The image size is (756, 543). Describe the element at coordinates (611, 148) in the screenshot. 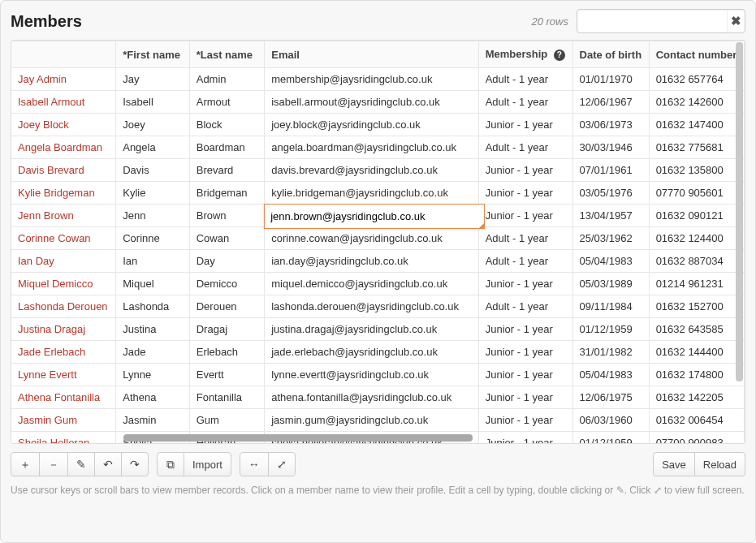

I see `cell-dob: 30/03/1946` at that location.